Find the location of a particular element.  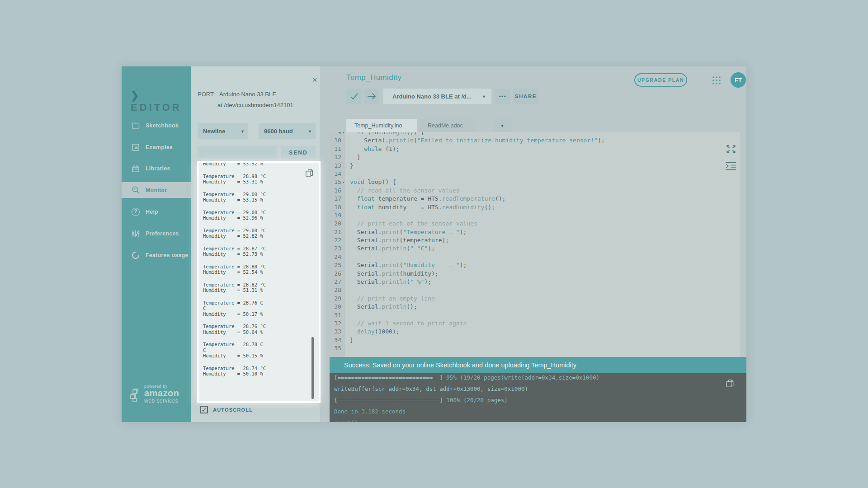

sidebar-item-preferences: Preferences is located at coordinates (156, 234).